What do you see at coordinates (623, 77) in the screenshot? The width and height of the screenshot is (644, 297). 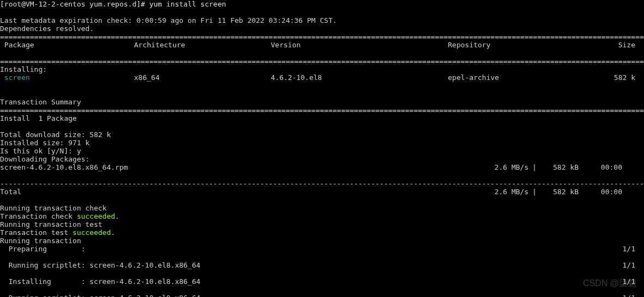 I see `cell-size: 582 k` at bounding box center [623, 77].